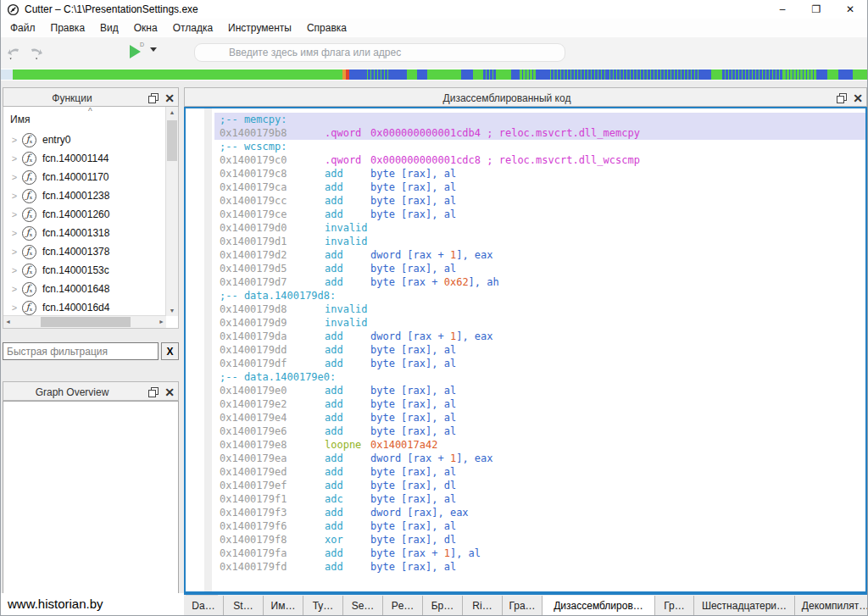  Describe the element at coordinates (86, 322) in the screenshot. I see `horizontal-scroll-thumb` at that location.